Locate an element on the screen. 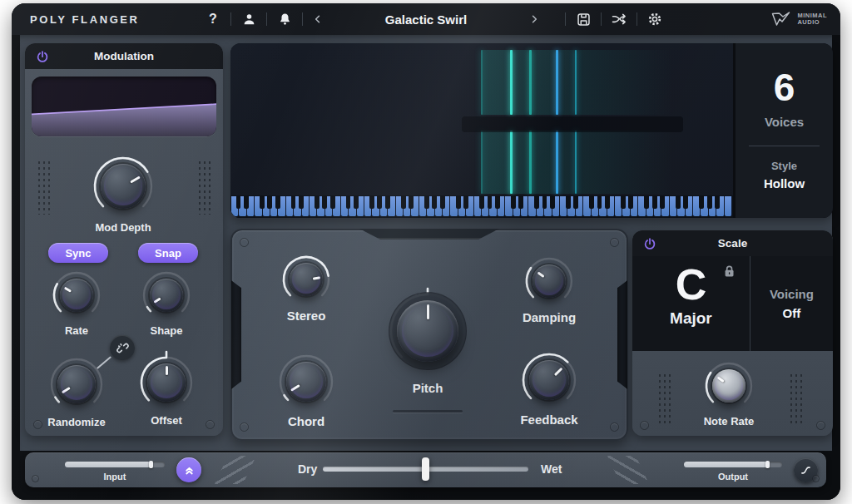  chord-knob is located at coordinates (306, 382).